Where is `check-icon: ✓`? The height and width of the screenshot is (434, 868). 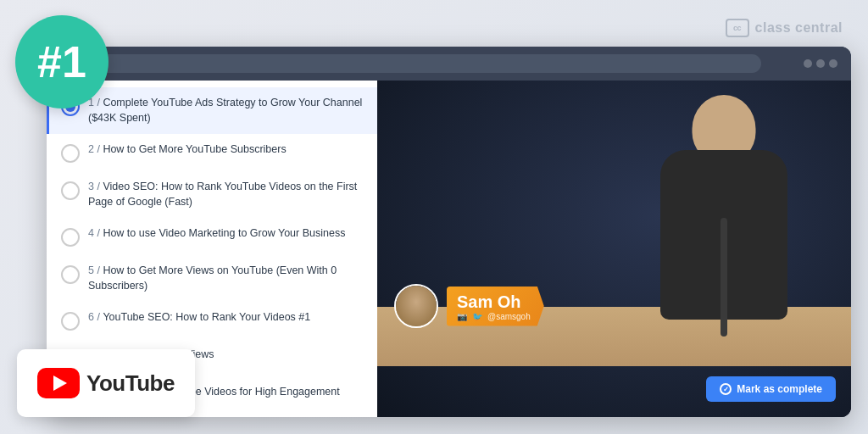
check-icon: ✓ is located at coordinates (726, 389).